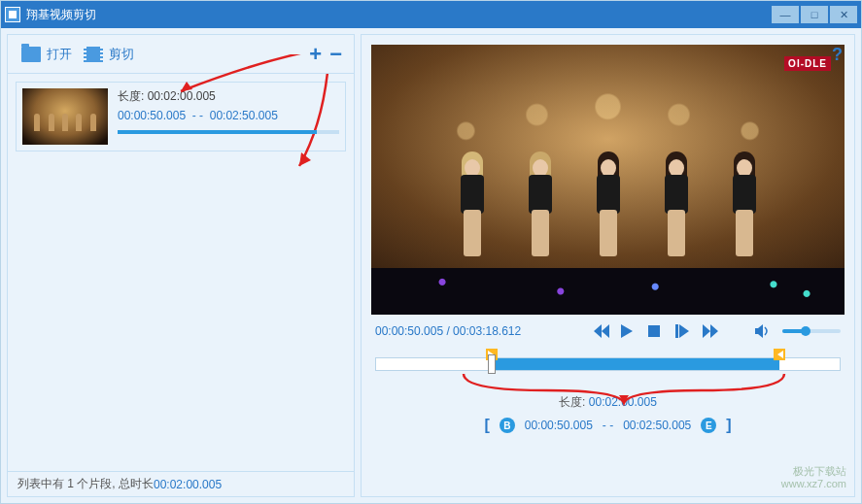 Image resolution: width=862 pixels, height=504 pixels. Describe the element at coordinates (182, 96) in the screenshot. I see `clip-duration: 00:02:00.005` at that location.